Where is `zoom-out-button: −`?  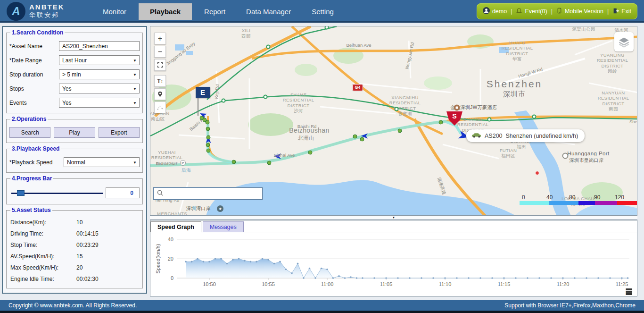 zoom-out-button: − is located at coordinates (160, 52).